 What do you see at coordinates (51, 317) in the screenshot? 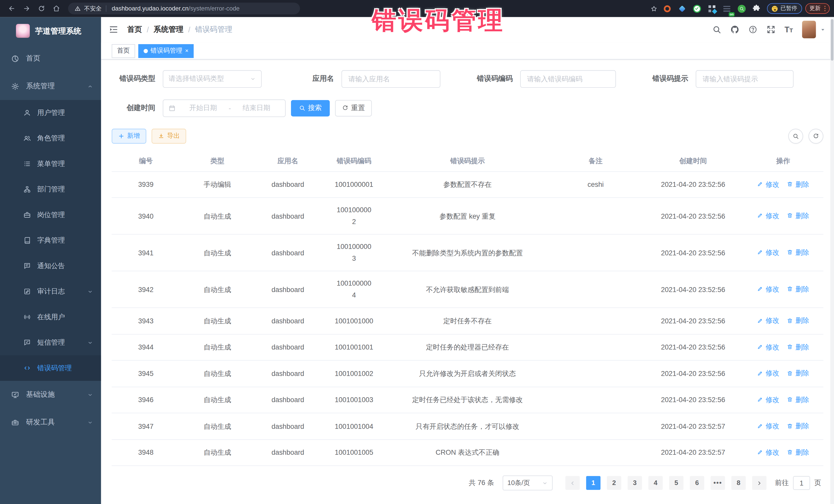
I see `sidebar-item-online: 在线用户` at bounding box center [51, 317].